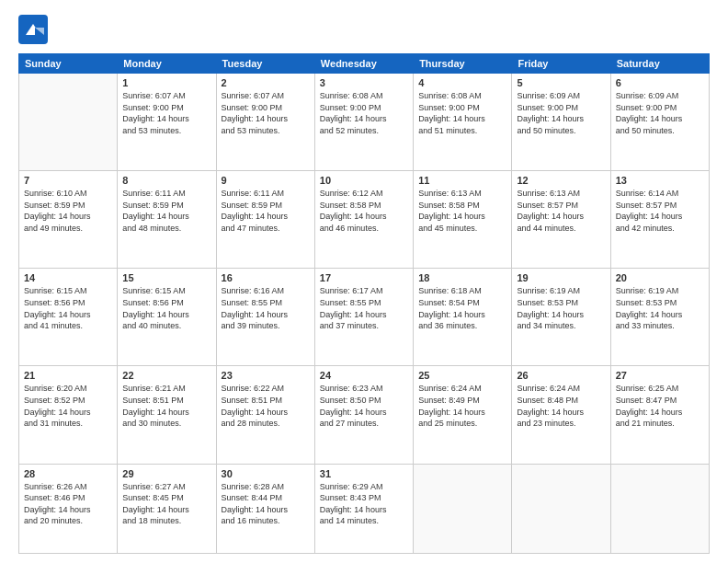 Image resolution: width=728 pixels, height=563 pixels. Describe the element at coordinates (55, 487) in the screenshot. I see `sunrise-text: Sunrise: 6:26 AM` at that location.